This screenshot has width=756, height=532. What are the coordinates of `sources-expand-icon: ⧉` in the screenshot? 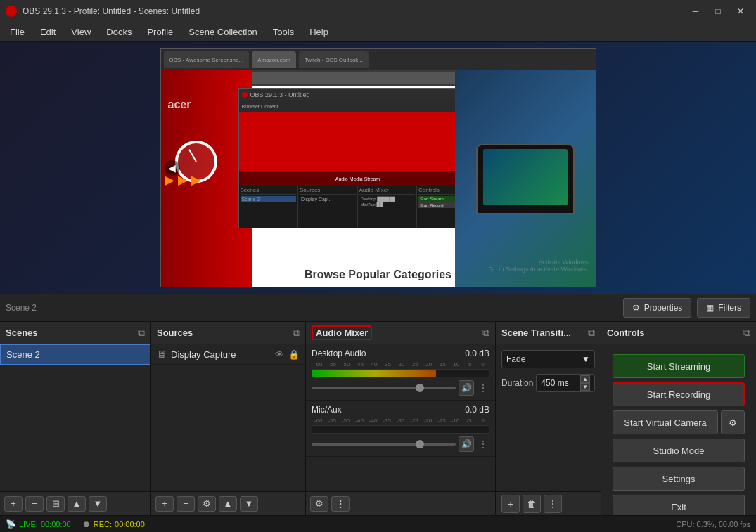 It's located at (296, 333).